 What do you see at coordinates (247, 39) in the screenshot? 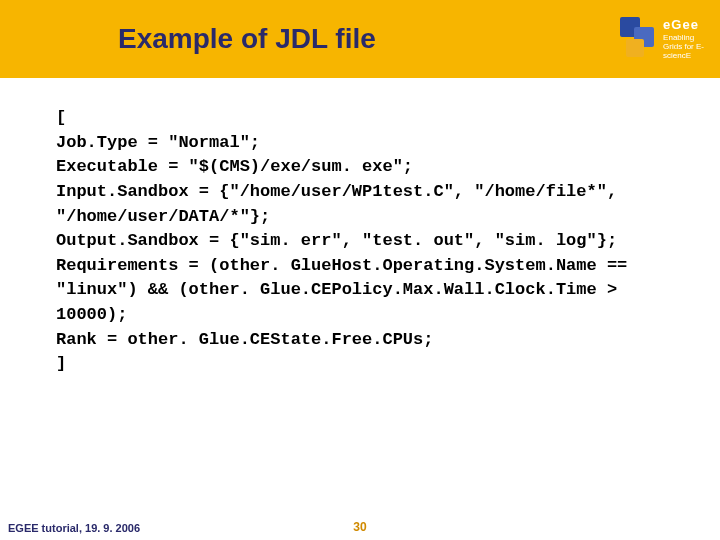
I see `slide-title: Example of JDL file` at bounding box center [247, 39].